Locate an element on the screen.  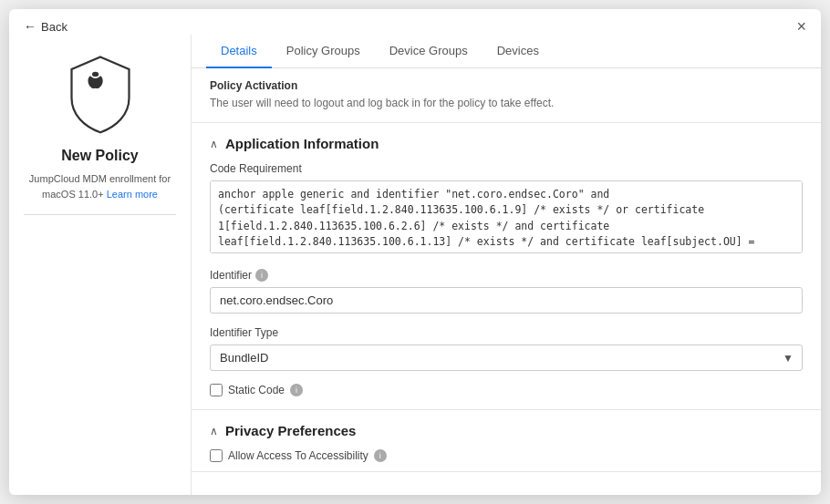
code-requirement-label: Code Requirement is located at coordinates (506, 169).